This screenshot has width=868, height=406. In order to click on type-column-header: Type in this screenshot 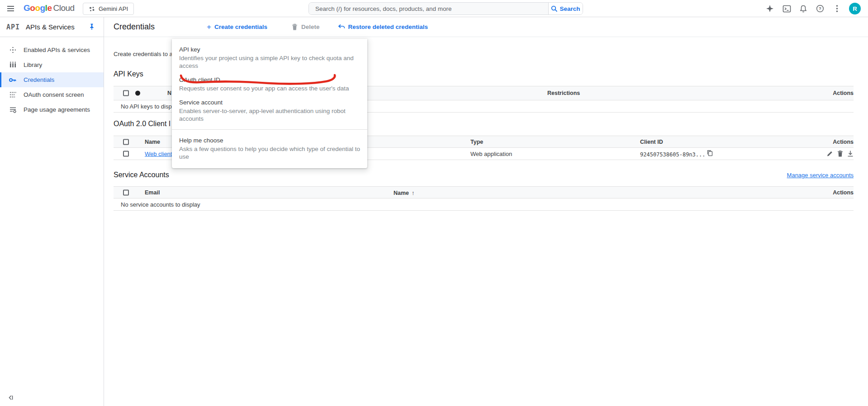, I will do `click(477, 142)`.